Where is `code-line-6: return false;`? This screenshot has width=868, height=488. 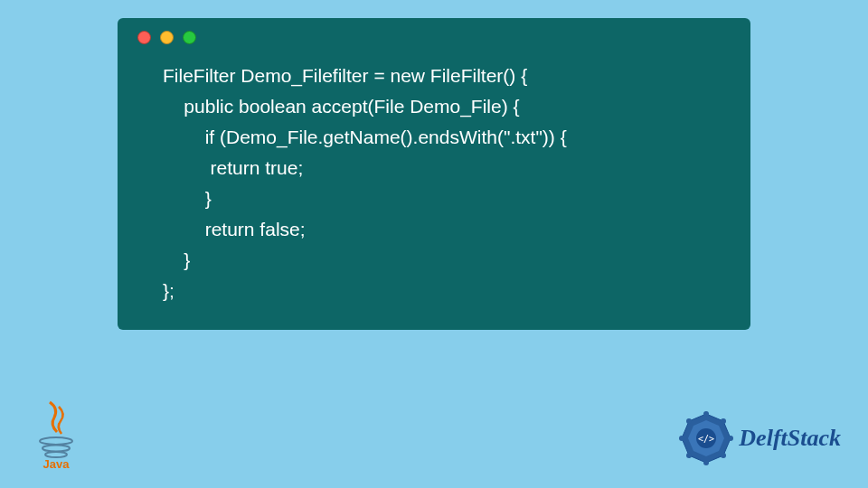
code-line-6: return false; is located at coordinates (234, 230).